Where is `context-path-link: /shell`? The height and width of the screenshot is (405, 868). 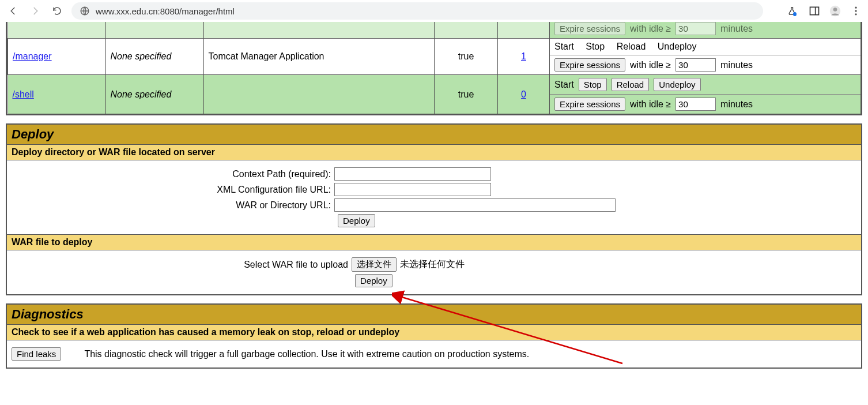
context-path-link: /shell is located at coordinates (23, 95).